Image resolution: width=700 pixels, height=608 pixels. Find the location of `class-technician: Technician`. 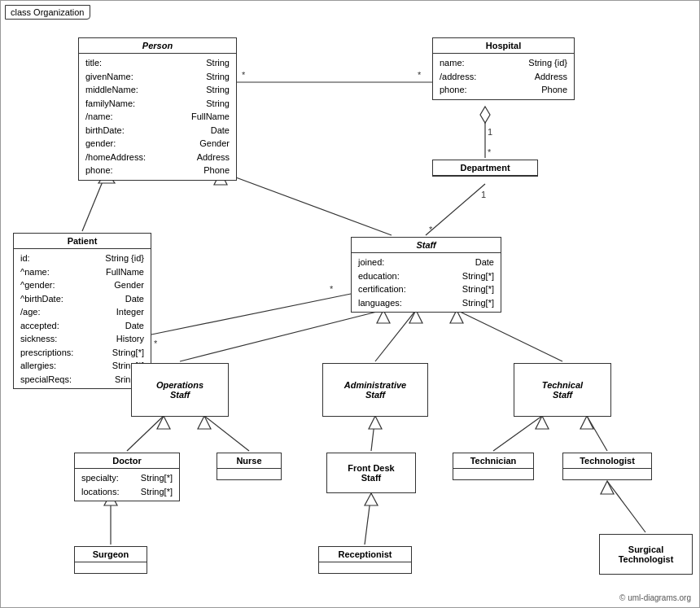

class-technician: Technician is located at coordinates (493, 466).